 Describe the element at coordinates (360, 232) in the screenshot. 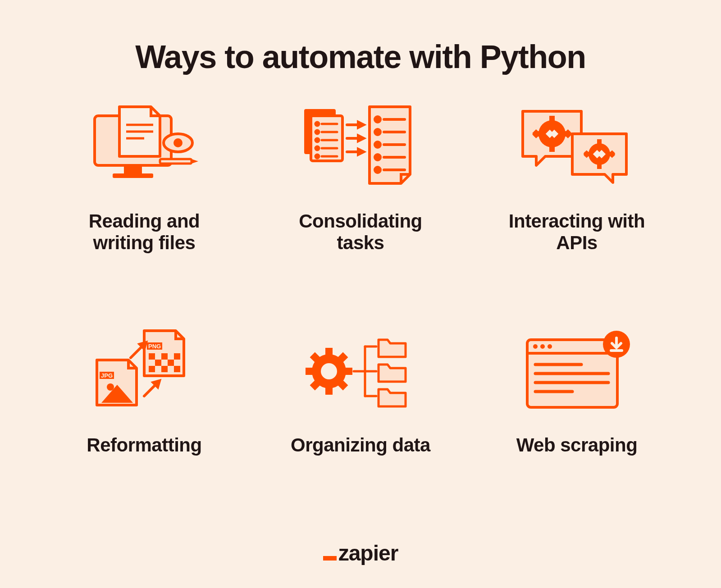

I see `feature-label: Consolidating tasks` at that location.